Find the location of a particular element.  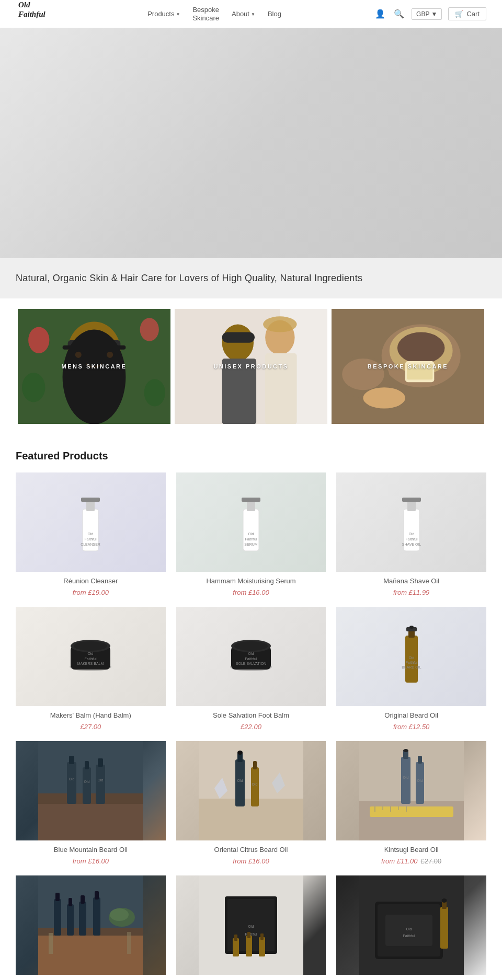

product-name: Sole Salvation Foot Balm is located at coordinates (251, 716).